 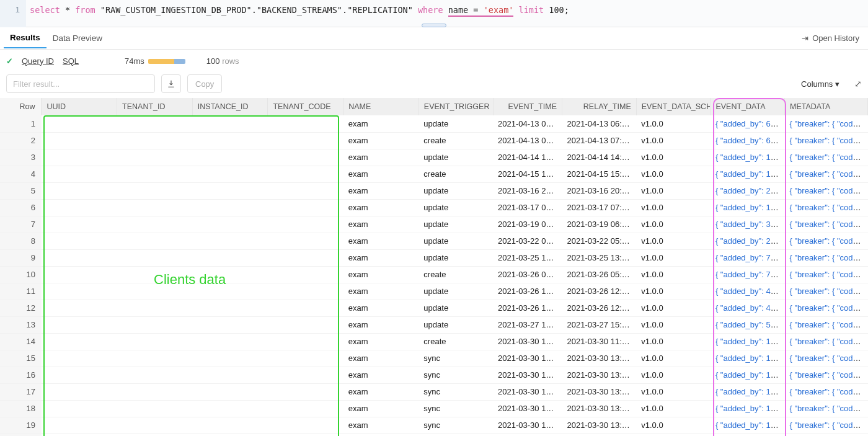 What do you see at coordinates (21, 308) in the screenshot?
I see `cell-row-num: 12` at bounding box center [21, 308].